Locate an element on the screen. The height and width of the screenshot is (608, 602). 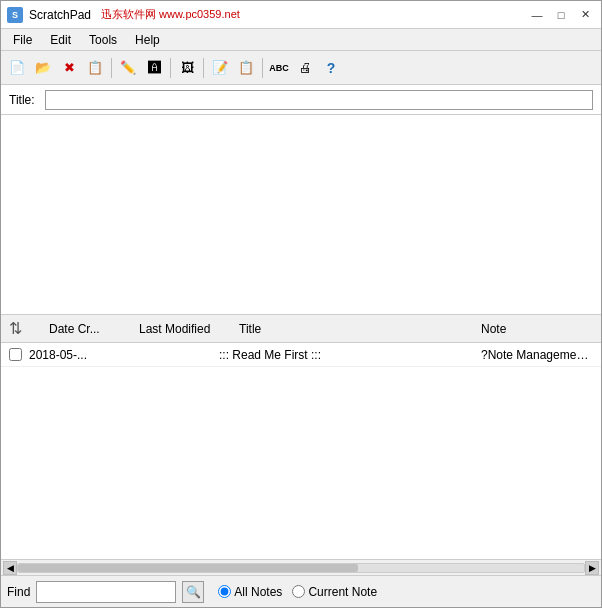
find-label: Find is located at coordinates (18, 592).